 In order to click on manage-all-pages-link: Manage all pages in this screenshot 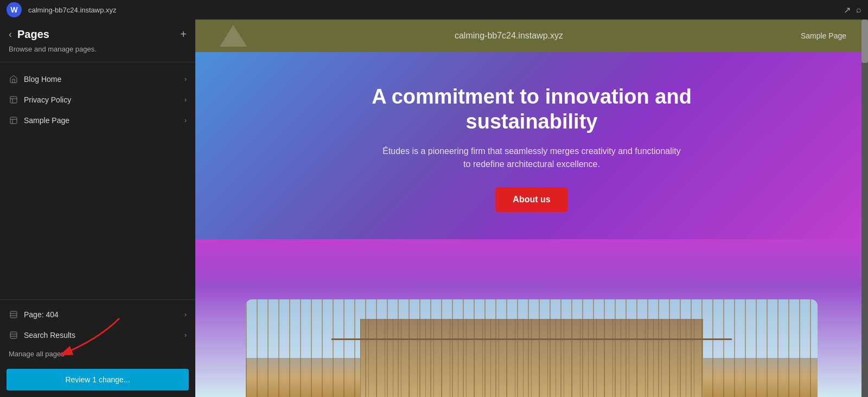, I will do `click(98, 355)`.